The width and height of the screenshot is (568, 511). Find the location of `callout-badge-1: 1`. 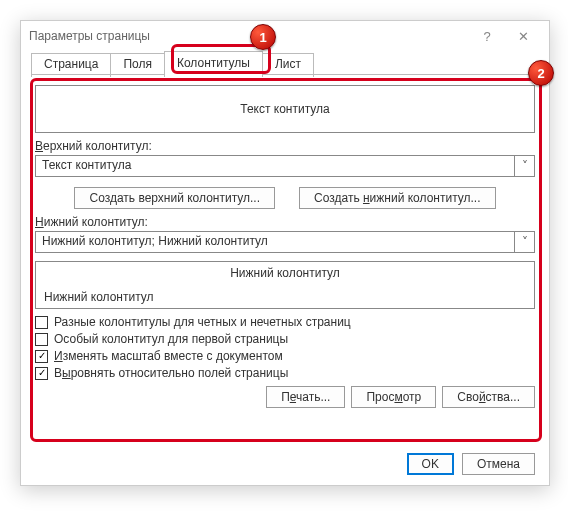

callout-badge-1: 1 is located at coordinates (263, 37).